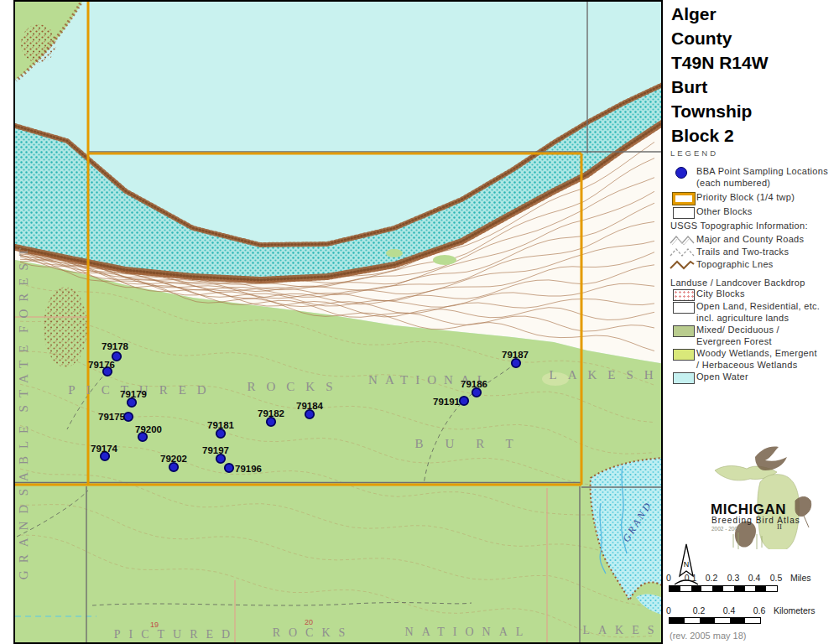  Describe the element at coordinates (795, 610) in the screenshot. I see `scale-unit: Kilometers` at that location.